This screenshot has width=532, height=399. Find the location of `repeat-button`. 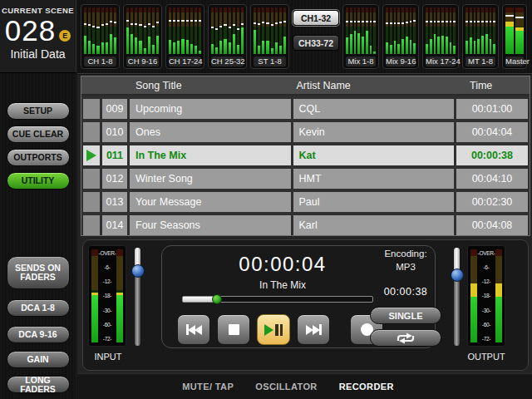

repeat-button is located at coordinates (406, 337).